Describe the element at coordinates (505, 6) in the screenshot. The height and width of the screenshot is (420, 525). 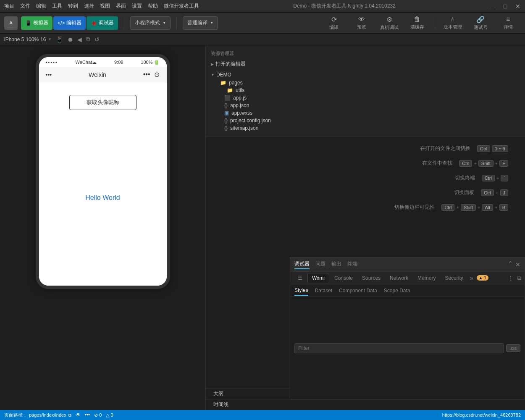
I see `maximize-button: □` at that location.